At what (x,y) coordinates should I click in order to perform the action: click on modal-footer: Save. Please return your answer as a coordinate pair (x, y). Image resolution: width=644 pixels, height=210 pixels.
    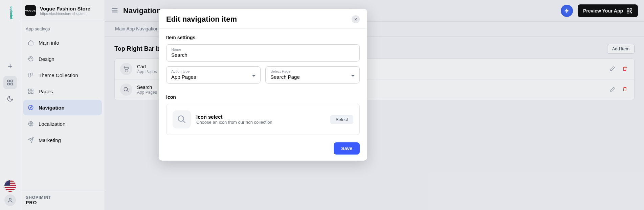
    Looking at the image, I should click on (263, 149).